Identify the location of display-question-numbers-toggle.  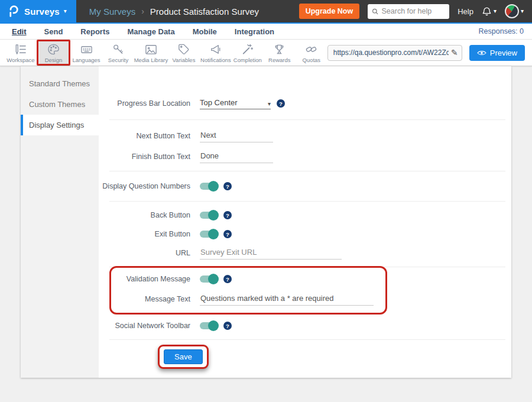
(209, 186).